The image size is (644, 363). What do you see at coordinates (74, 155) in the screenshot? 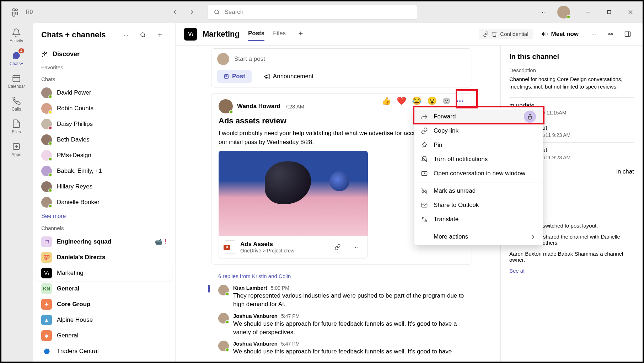
I see `chat-name: PMs+Design` at bounding box center [74, 155].